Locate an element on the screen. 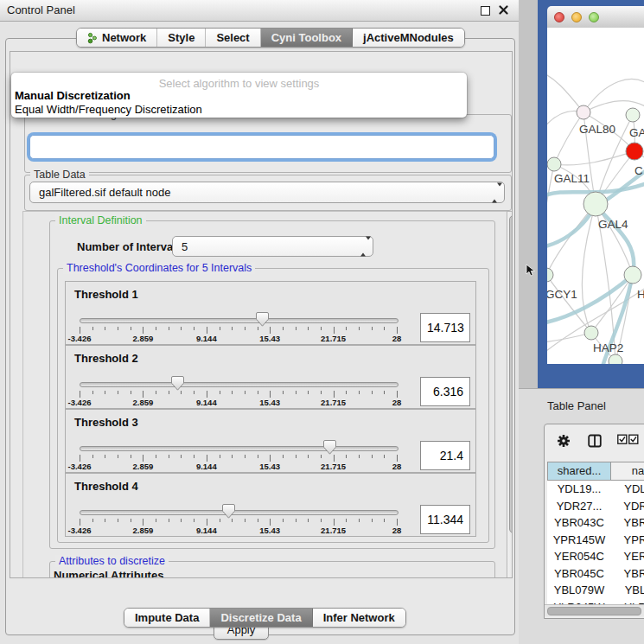  gear-icon is located at coordinates (564, 441).